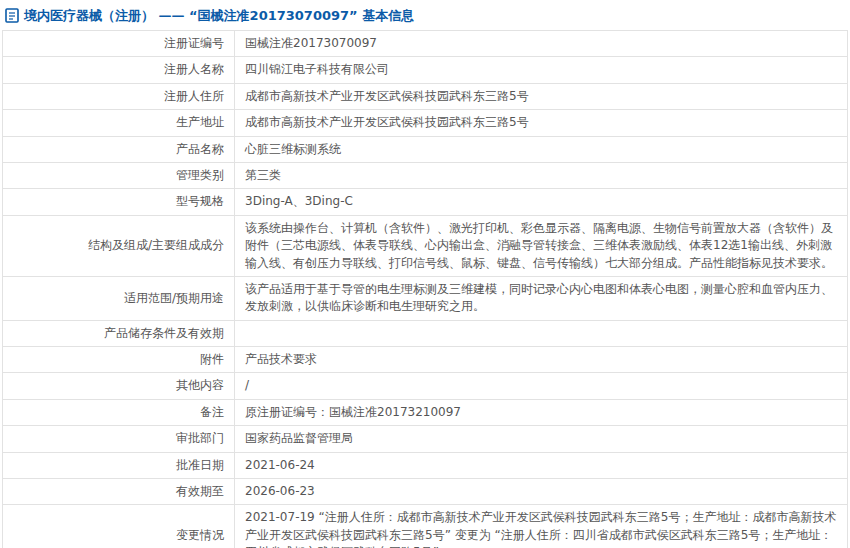 The height and width of the screenshot is (548, 850). What do you see at coordinates (426, 412) in the screenshot?
I see `table-row: 备注 原注册证编号：国械注准20173210097` at bounding box center [426, 412].